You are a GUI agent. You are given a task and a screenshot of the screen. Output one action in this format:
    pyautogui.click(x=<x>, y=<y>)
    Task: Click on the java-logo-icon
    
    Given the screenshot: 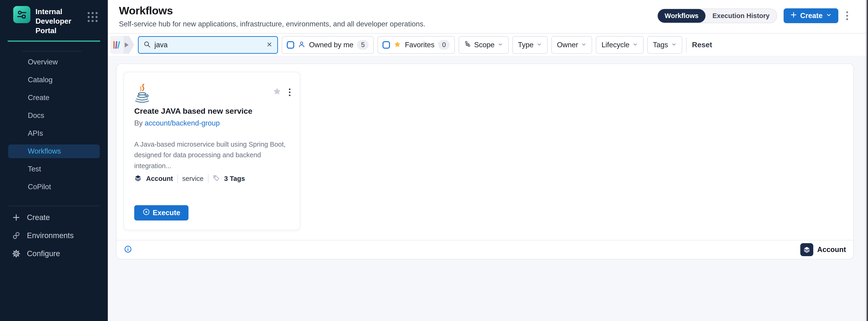 What is the action you would take?
    pyautogui.click(x=142, y=94)
    